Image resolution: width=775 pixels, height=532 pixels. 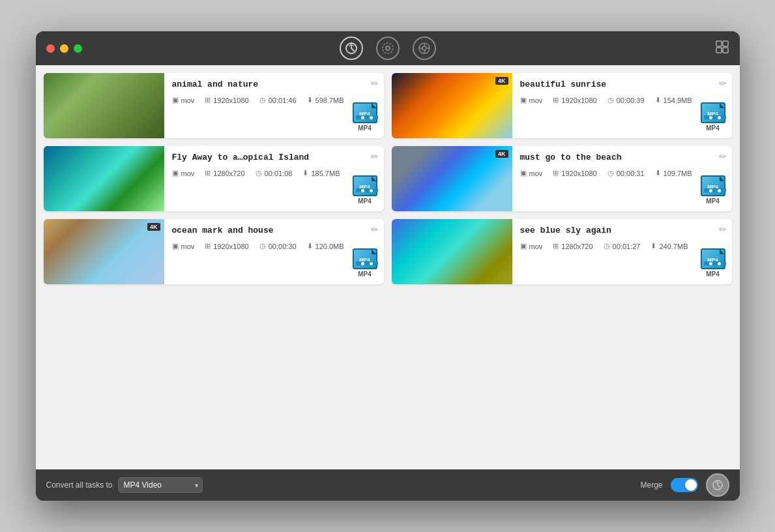 What do you see at coordinates (274, 173) in the screenshot?
I see `video-meta: ▣ mov ⊞ 1280x720 ◷ 00:01:08 ⬇ 185.7MB` at bounding box center [274, 173].